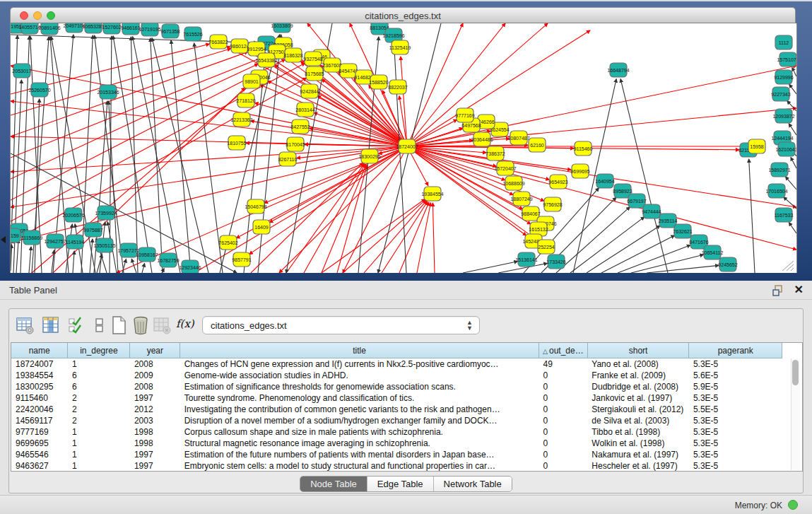  I want to click on network-node-15892971: 15892971, so click(779, 170).